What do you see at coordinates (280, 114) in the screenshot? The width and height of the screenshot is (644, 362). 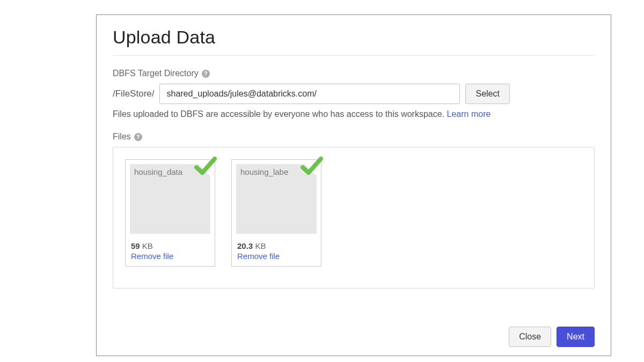 I see `access-hint-text: Files uploaded to DBFS are accessible by…` at bounding box center [280, 114].